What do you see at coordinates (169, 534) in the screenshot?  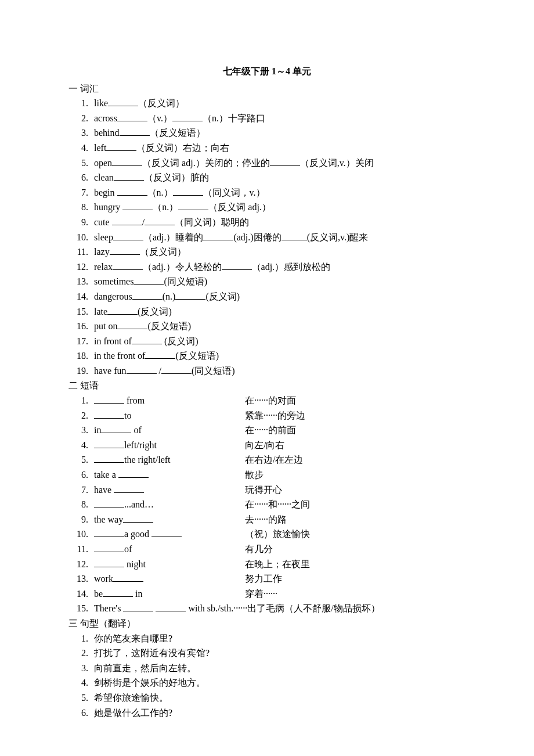 I see `phrase-left: a good` at bounding box center [169, 534].